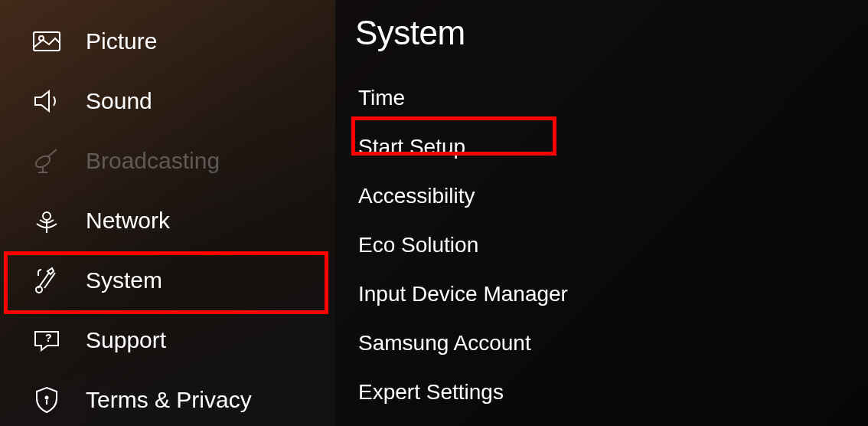 This screenshot has height=426, width=868. Describe the element at coordinates (168, 400) in the screenshot. I see `sidebar-item-label: Terms & Privacy` at that location.